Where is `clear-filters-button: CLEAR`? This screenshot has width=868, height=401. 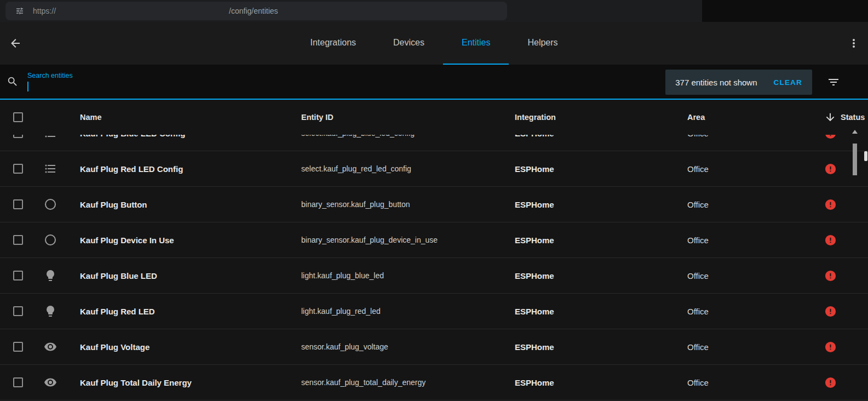
clear-filters-button: CLEAR is located at coordinates (789, 82).